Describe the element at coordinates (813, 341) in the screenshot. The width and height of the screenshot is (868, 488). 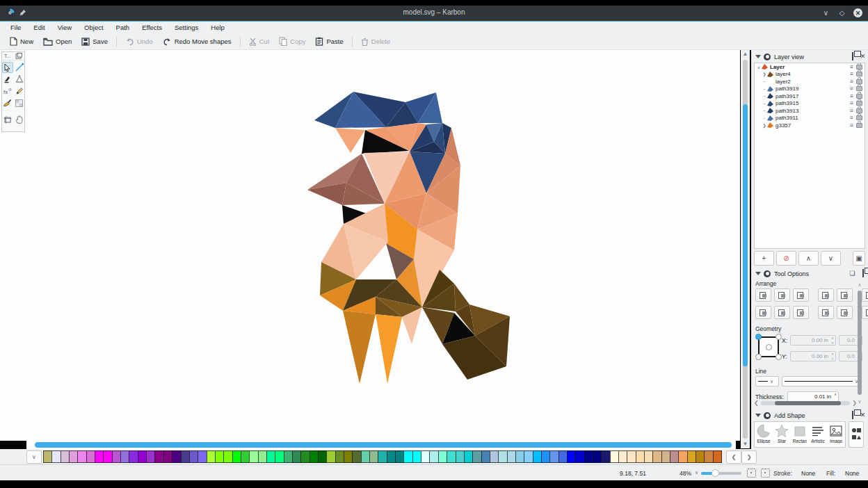
I see `x-input: 0.00 in∧∨` at that location.